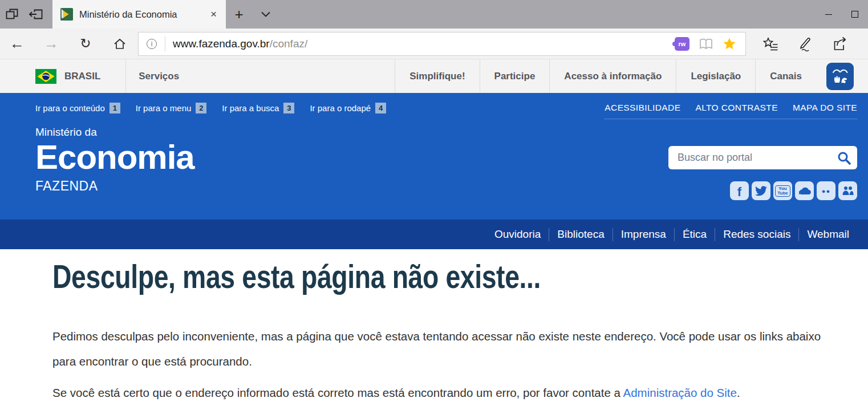 The image size is (868, 418). I want to click on gov-link-servicos: Serviços, so click(159, 76).